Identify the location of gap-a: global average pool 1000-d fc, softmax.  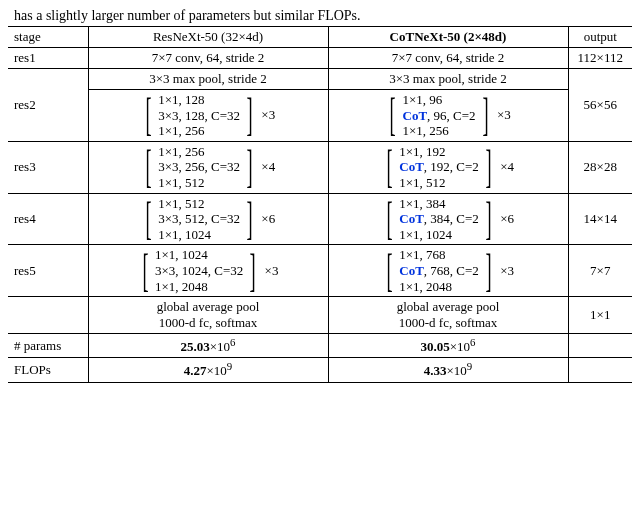
(208, 316).